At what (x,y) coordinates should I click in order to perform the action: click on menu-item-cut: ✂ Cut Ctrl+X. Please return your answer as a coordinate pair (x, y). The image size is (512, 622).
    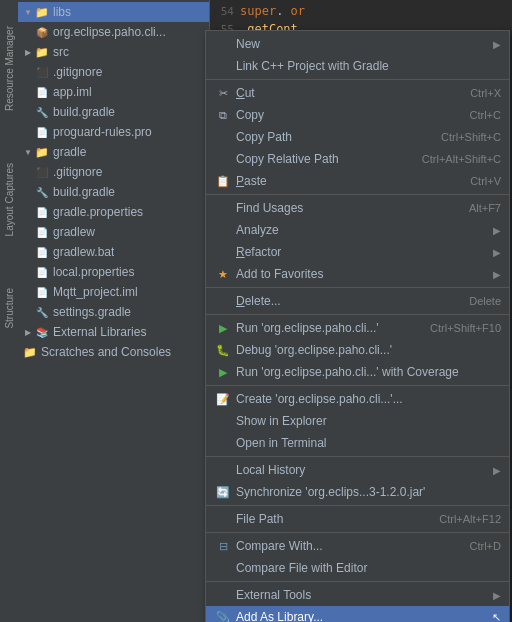
    Looking at the image, I should click on (358, 93).